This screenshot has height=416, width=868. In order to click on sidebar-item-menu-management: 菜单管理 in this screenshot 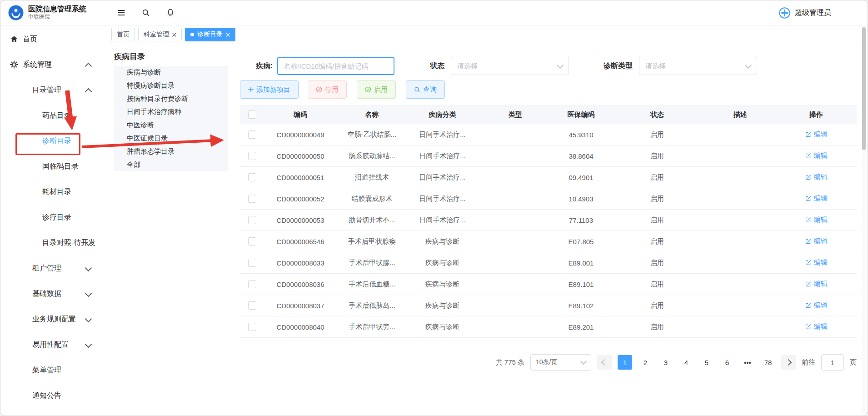, I will do `click(52, 370)`.